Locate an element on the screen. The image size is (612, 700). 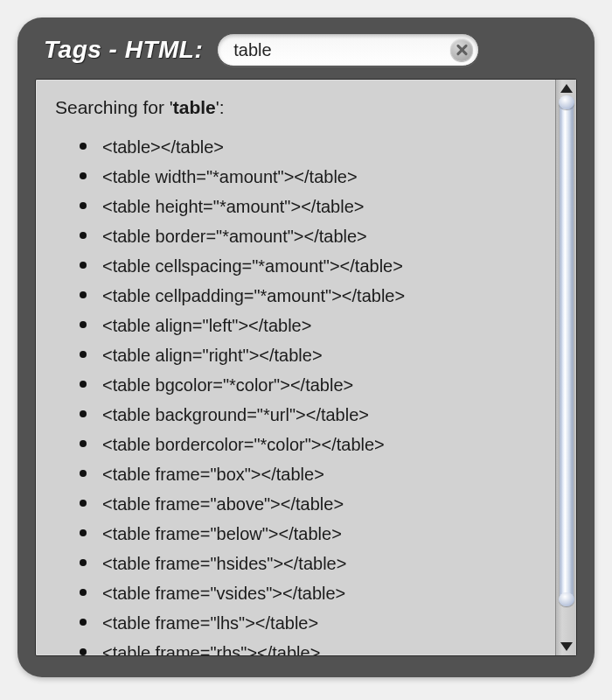
list-item: <table border="*amount"></table> is located at coordinates (309, 236).